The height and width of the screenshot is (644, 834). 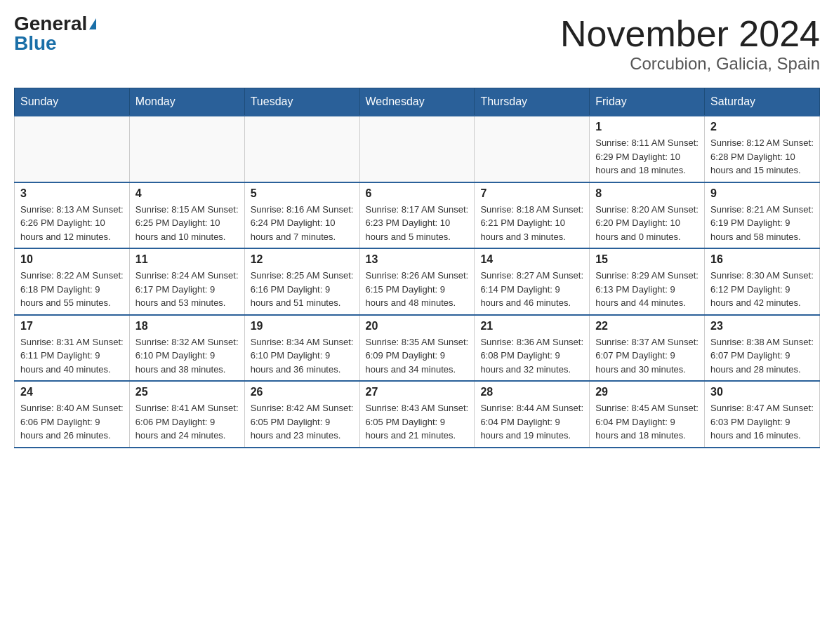 What do you see at coordinates (417, 260) in the screenshot?
I see `day-number: 13` at bounding box center [417, 260].